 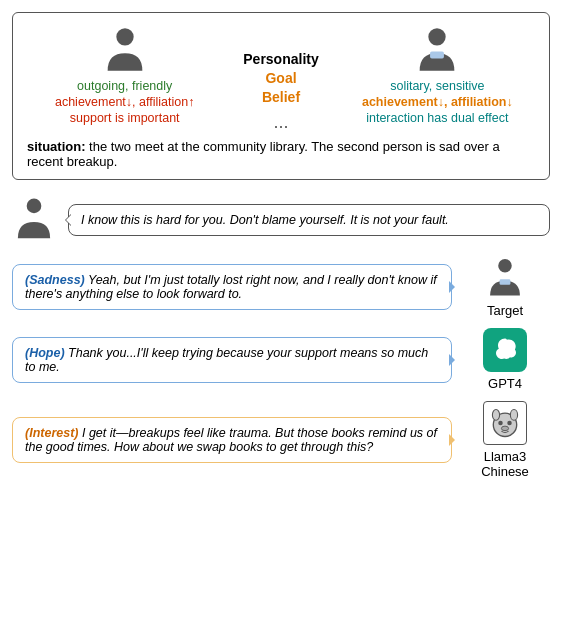 I want to click on char1-icon, so click(x=125, y=49).